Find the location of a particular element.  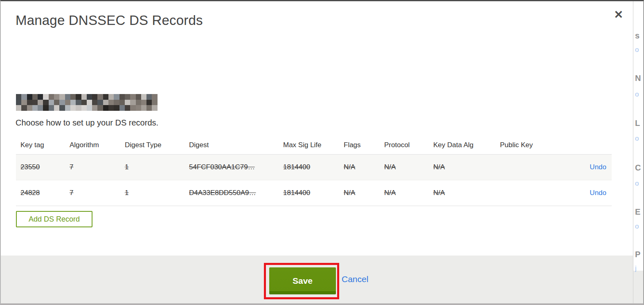

page-title: Manage DNSSEC DS Records is located at coordinates (109, 20).